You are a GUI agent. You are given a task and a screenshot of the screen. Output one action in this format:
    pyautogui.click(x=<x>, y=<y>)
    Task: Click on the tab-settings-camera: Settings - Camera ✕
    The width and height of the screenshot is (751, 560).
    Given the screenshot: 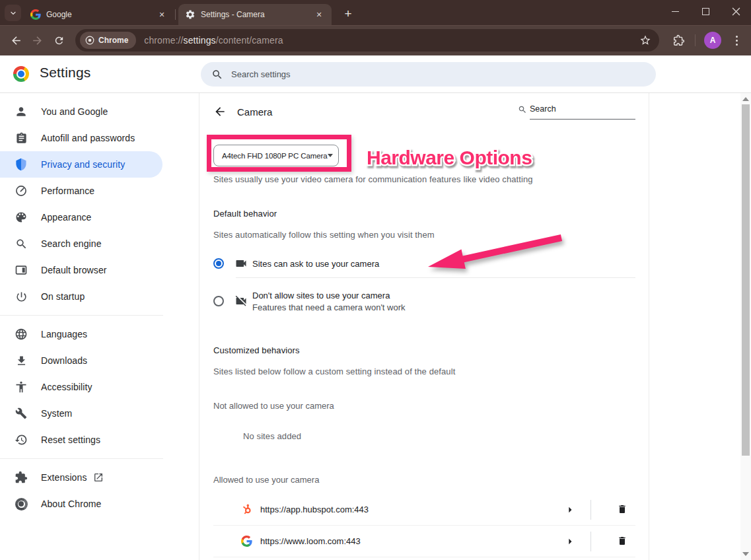 What is the action you would take?
    pyautogui.click(x=255, y=15)
    